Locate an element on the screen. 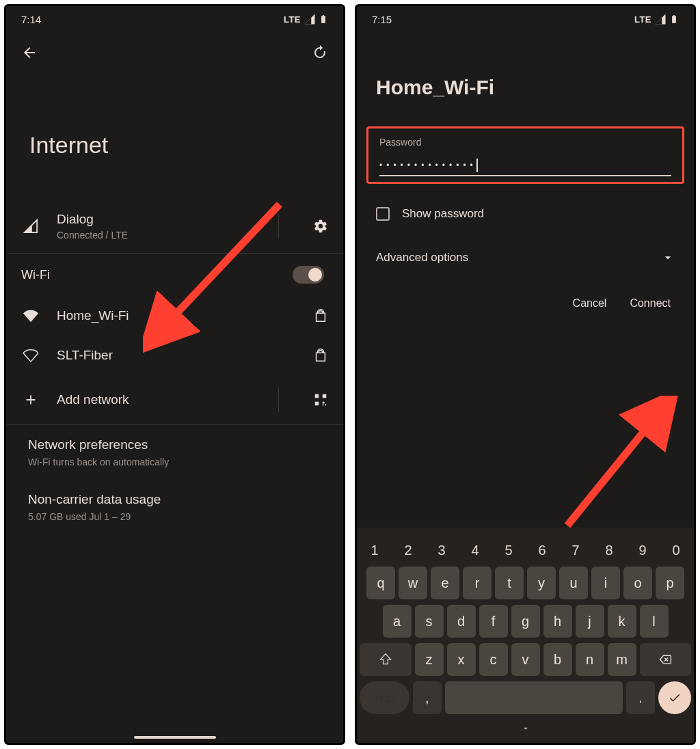 This screenshot has height=749, width=700. network-row-home: Home_Wi-Fi is located at coordinates (175, 316).